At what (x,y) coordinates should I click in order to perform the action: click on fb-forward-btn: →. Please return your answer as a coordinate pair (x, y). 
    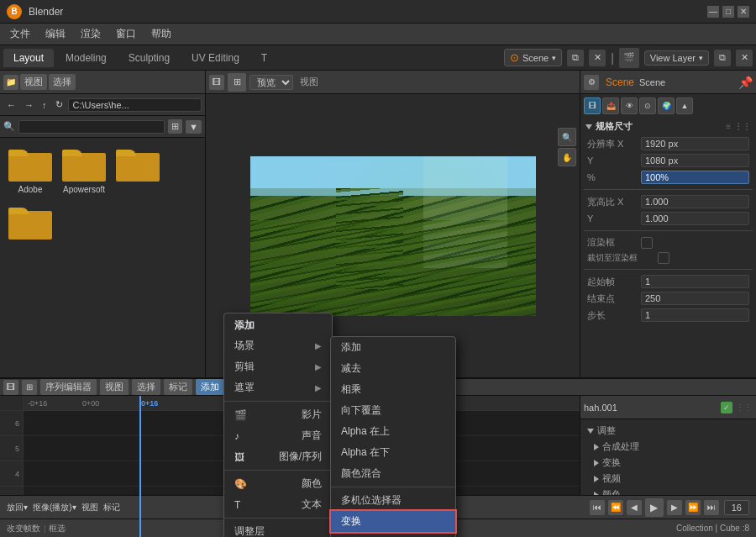
    Looking at the image, I should click on (29, 105).